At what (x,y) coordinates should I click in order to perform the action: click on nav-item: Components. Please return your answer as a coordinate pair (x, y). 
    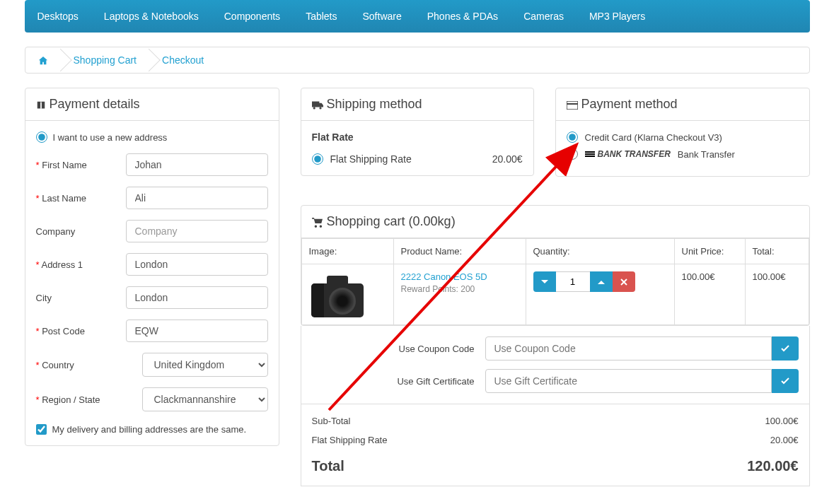
    Looking at the image, I should click on (252, 16).